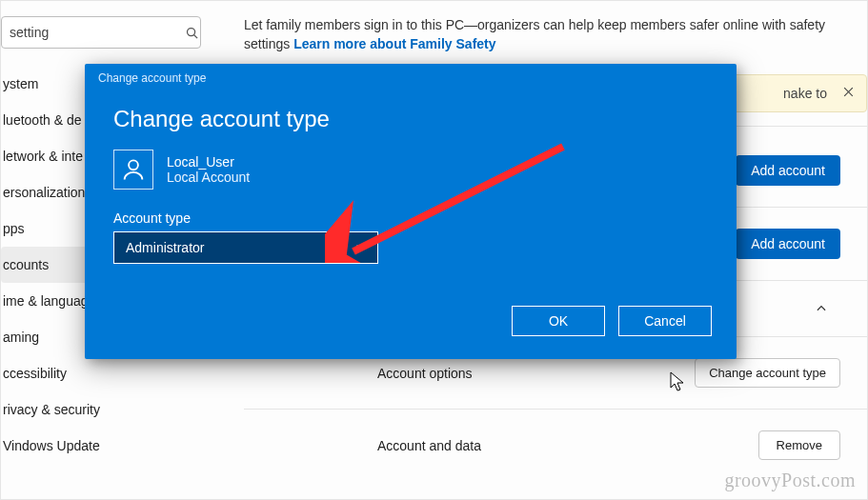 This screenshot has height=500, width=868. I want to click on sidebar-item-label: aming, so click(21, 337).